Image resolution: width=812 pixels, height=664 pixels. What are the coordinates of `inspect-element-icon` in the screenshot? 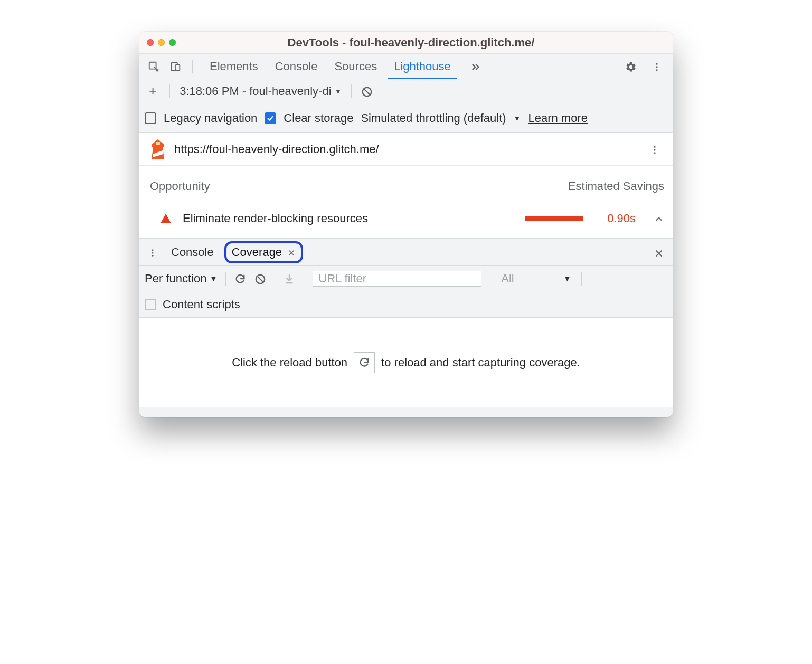 It's located at (154, 67).